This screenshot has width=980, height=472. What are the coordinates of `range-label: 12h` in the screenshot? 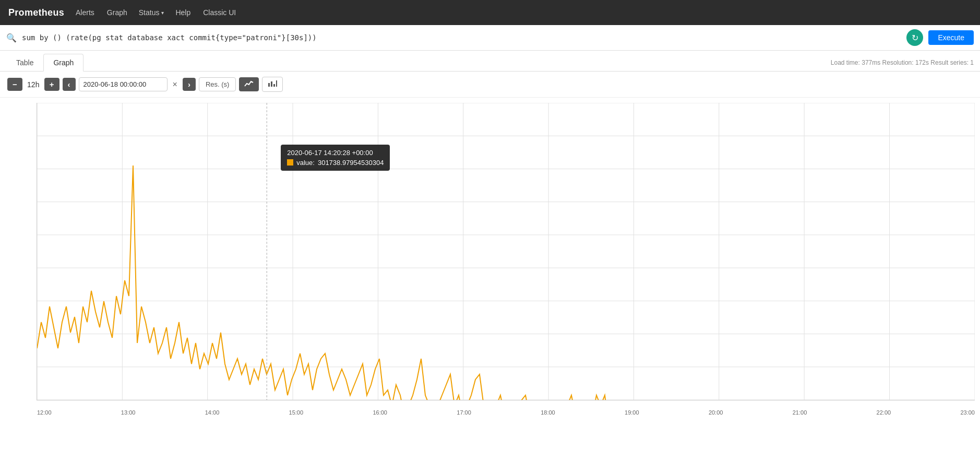 It's located at (33, 85).